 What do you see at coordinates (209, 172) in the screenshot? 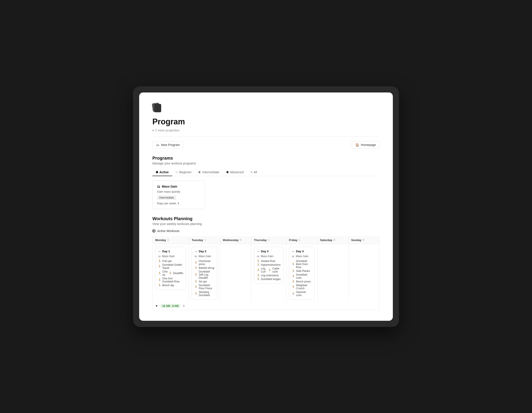
I see `tab-intermediate: Intermediate` at bounding box center [209, 172].